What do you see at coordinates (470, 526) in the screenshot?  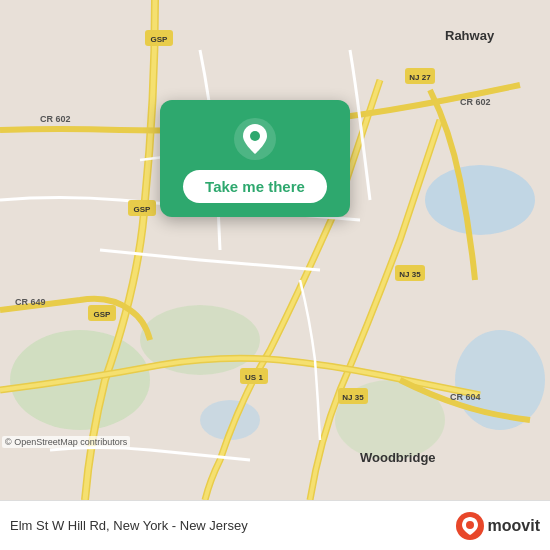 I see `moovit-icon` at bounding box center [470, 526].